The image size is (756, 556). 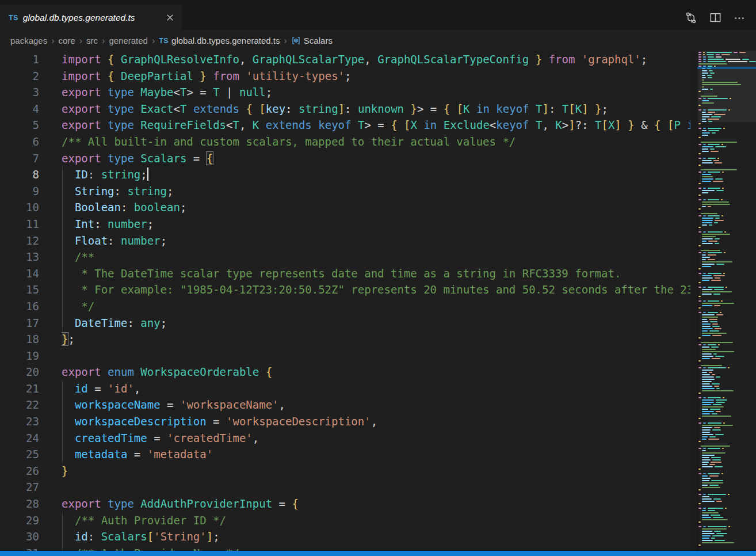 I want to click on line-number: 1, so click(x=20, y=60).